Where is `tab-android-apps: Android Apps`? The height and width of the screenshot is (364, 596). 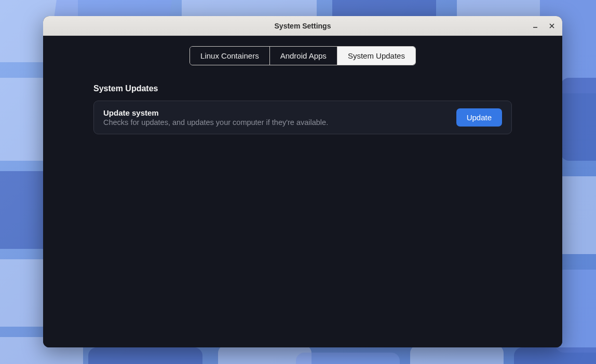 tab-android-apps: Android Apps is located at coordinates (304, 56).